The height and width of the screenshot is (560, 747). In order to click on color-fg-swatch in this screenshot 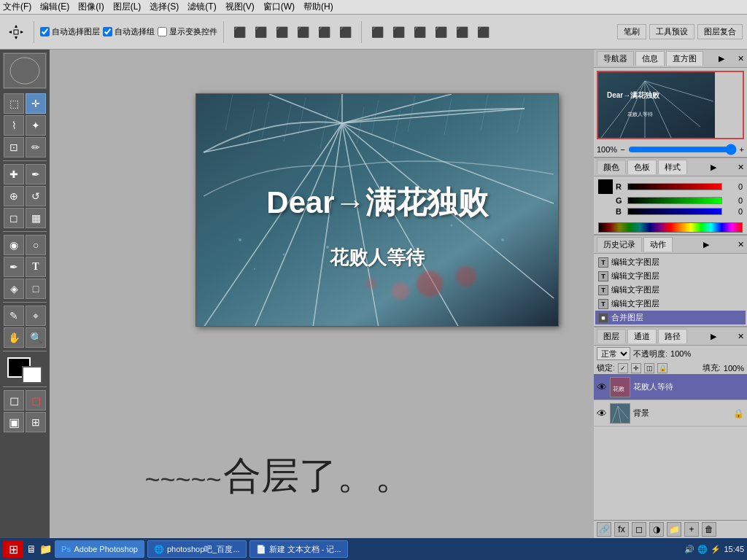, I will do `click(605, 187)`.